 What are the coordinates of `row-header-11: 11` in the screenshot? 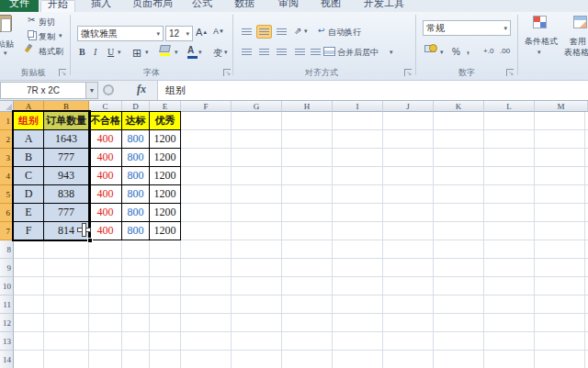 It's located at (7, 305).